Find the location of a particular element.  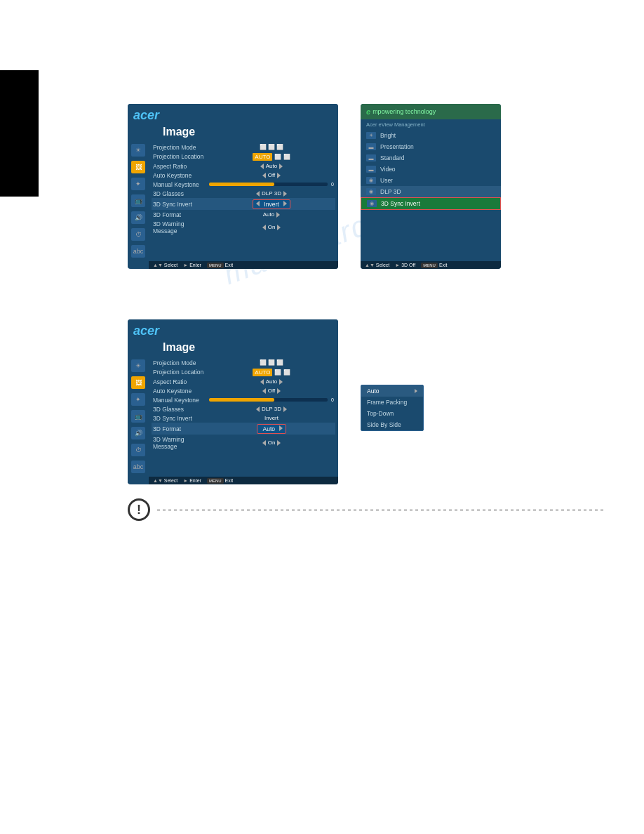

sidebar-icon-b6: ⏱ is located at coordinates (138, 450).